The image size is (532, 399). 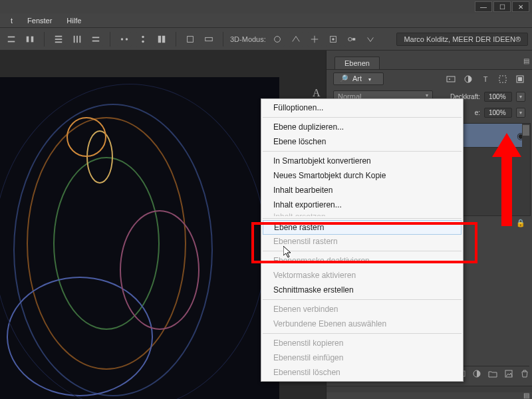 I want to click on options-toolbar: 3D-Modus: Marco Kolditz, MEER DER IDEEN®, so click(x=266, y=39).